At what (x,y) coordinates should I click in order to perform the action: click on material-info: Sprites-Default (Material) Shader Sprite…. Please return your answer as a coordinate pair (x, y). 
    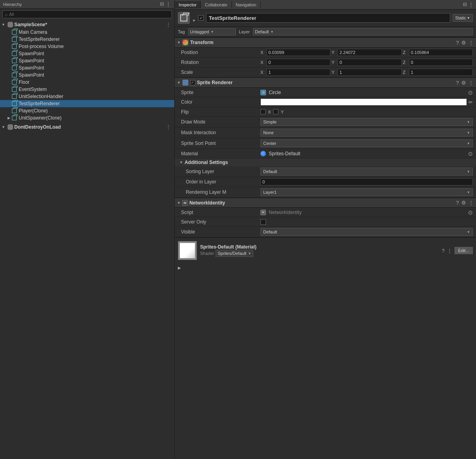
    Looking at the image, I should click on (319, 251).